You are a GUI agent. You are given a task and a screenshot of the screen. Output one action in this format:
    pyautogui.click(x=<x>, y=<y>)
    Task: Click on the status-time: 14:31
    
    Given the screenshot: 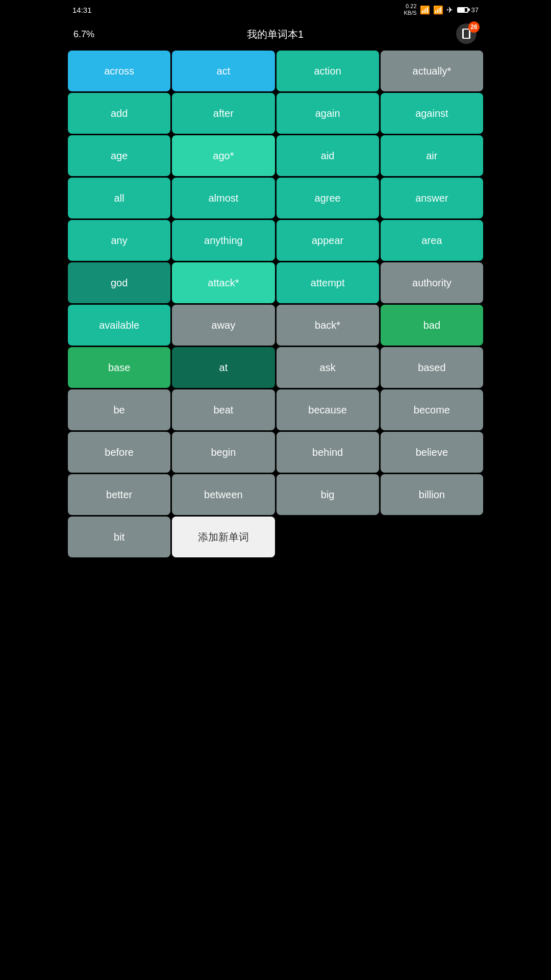 What is the action you would take?
    pyautogui.click(x=82, y=10)
    